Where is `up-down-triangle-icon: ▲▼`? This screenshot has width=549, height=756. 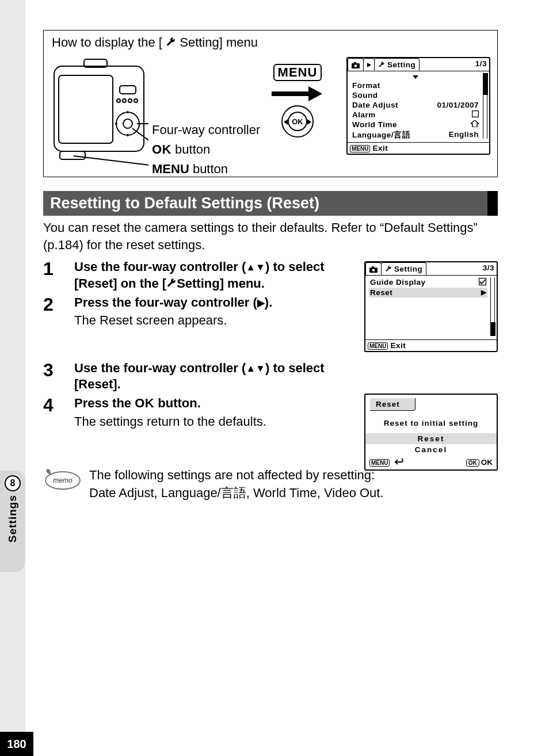 up-down-triangle-icon: ▲▼ is located at coordinates (256, 267).